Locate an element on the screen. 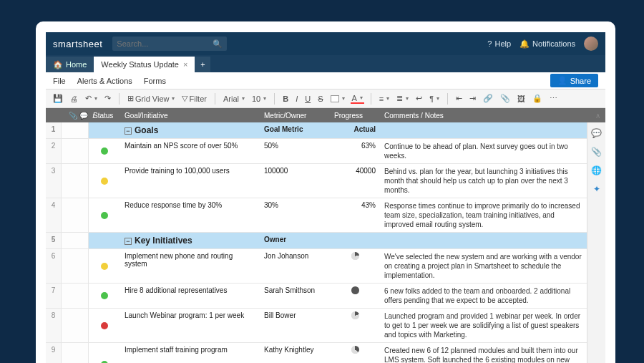 The image size is (644, 363). col-progress: Progress is located at coordinates (355, 116).